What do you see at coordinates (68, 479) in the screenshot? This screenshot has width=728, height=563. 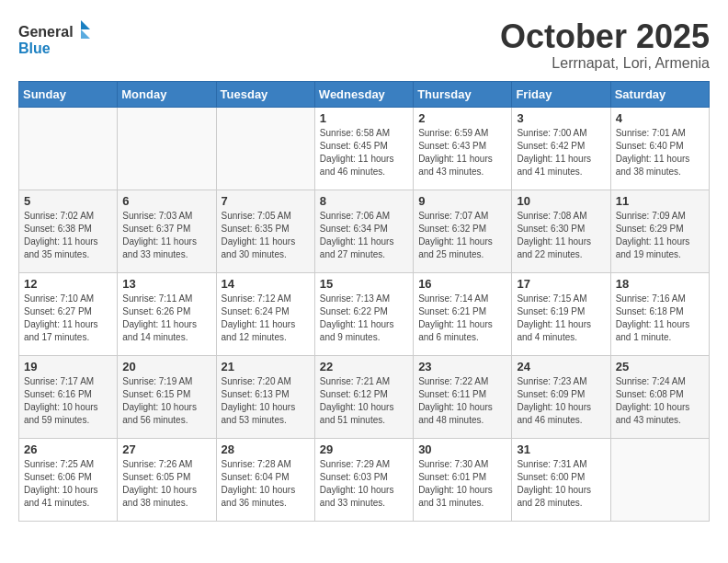 I see `calendar-day-26: 26Sunrise: 7:25 AM Sunset: 6:06 PM Dayli…` at bounding box center [68, 479].